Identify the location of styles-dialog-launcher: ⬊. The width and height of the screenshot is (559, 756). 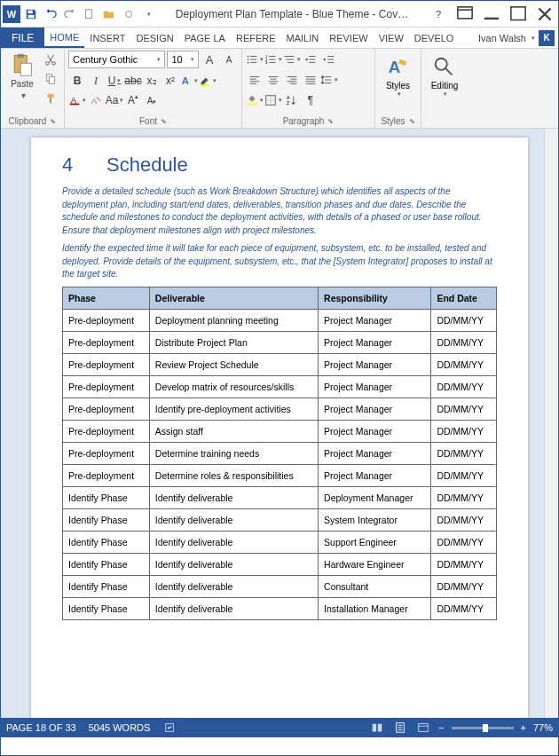
(412, 121).